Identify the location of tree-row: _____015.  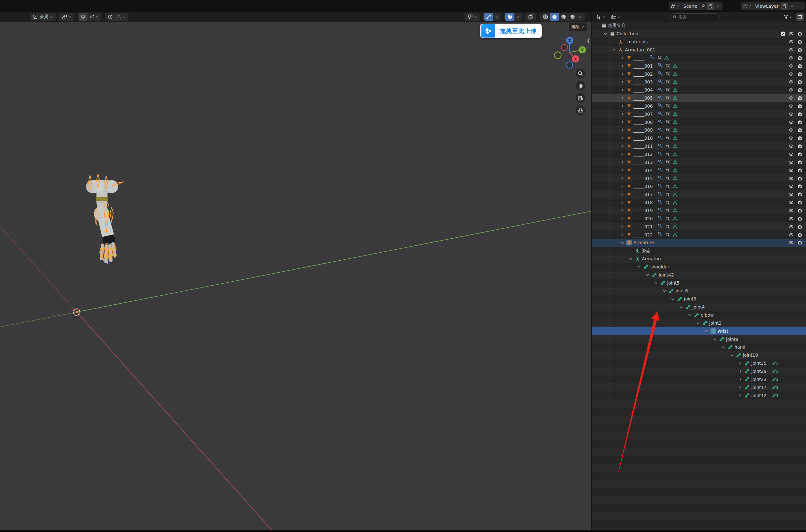
(699, 178).